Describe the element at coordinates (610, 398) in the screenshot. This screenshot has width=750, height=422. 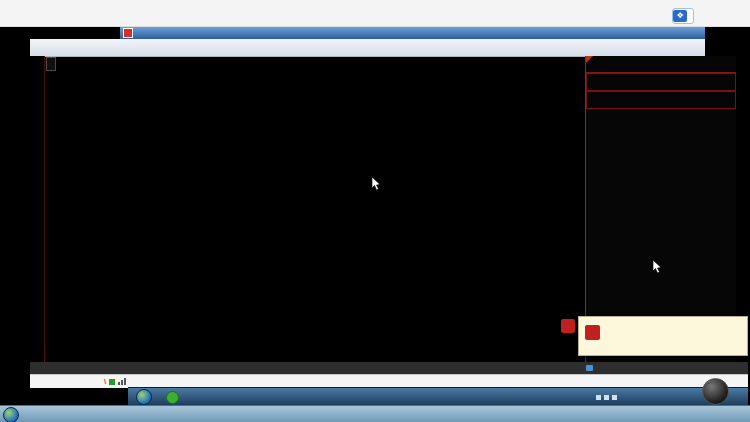
I see `remote-tray` at that location.